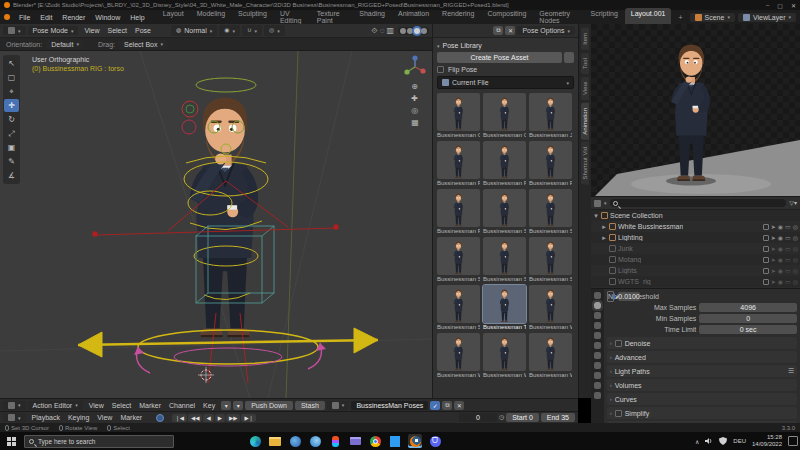 The image size is (800, 450). What do you see at coordinates (504, 116) in the screenshot?
I see `pose-asset: Bussinessman Cr...` at bounding box center [504, 116].